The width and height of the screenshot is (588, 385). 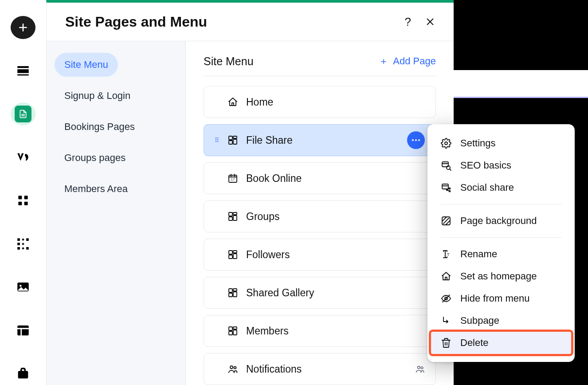 I want to click on menu-item-label: Hide from menu, so click(x=495, y=299).